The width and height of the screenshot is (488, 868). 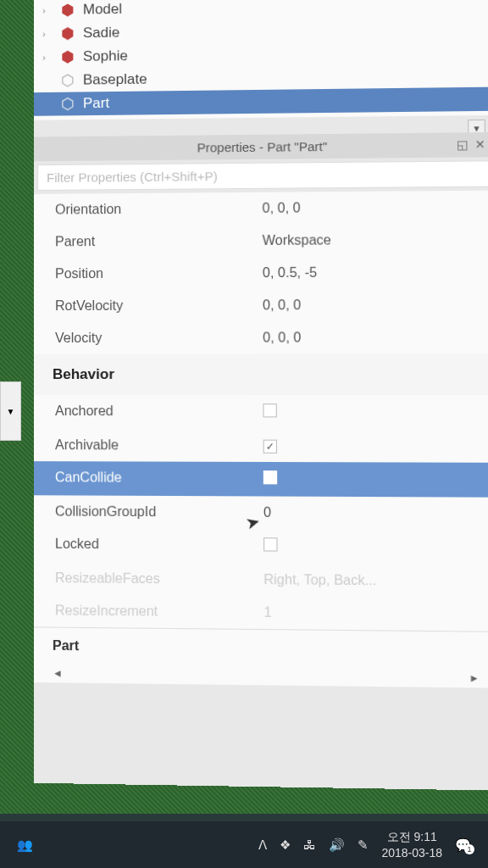 I want to click on prop-archivable: Archivable ✓, so click(x=261, y=446).